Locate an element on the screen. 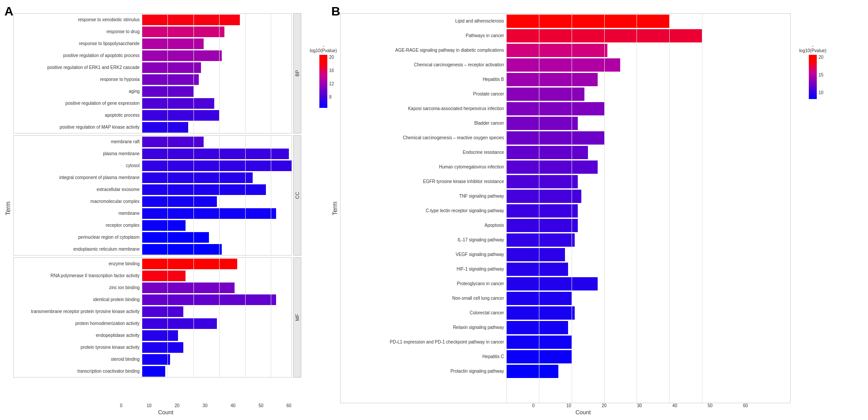  bar-label: Hepatitis B is located at coordinates (423, 80).